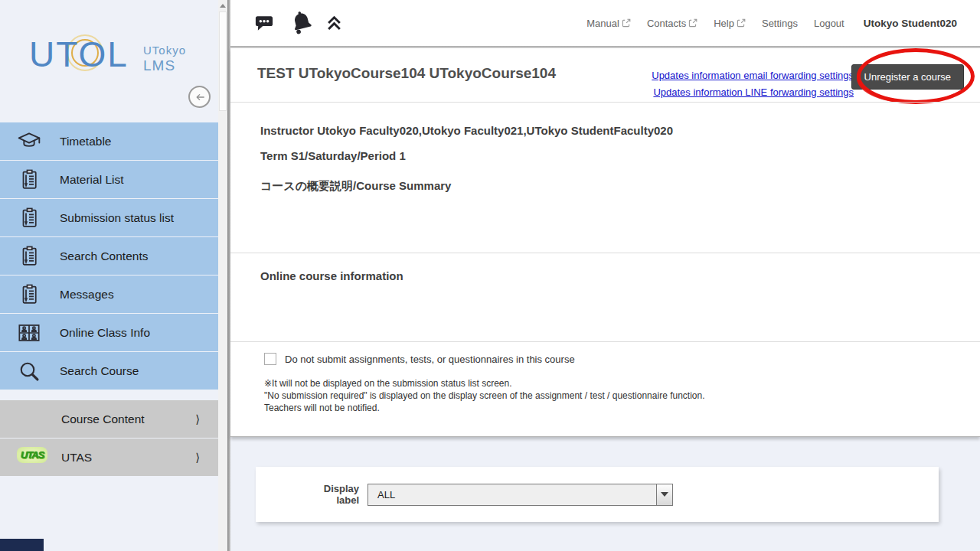 Image resolution: width=980 pixels, height=551 pixels. I want to click on logo-subtitle-lms: LMS, so click(159, 66).